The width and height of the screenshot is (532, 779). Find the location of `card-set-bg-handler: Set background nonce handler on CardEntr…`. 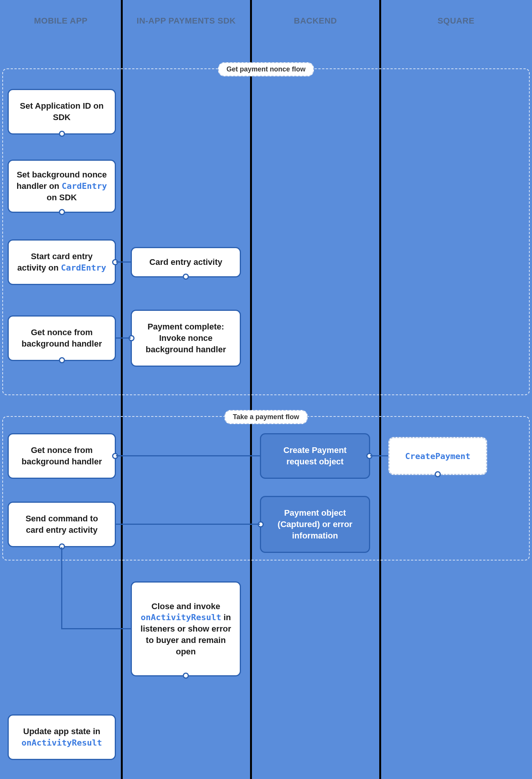

card-set-bg-handler: Set background nonce handler on CardEntr… is located at coordinates (62, 186).